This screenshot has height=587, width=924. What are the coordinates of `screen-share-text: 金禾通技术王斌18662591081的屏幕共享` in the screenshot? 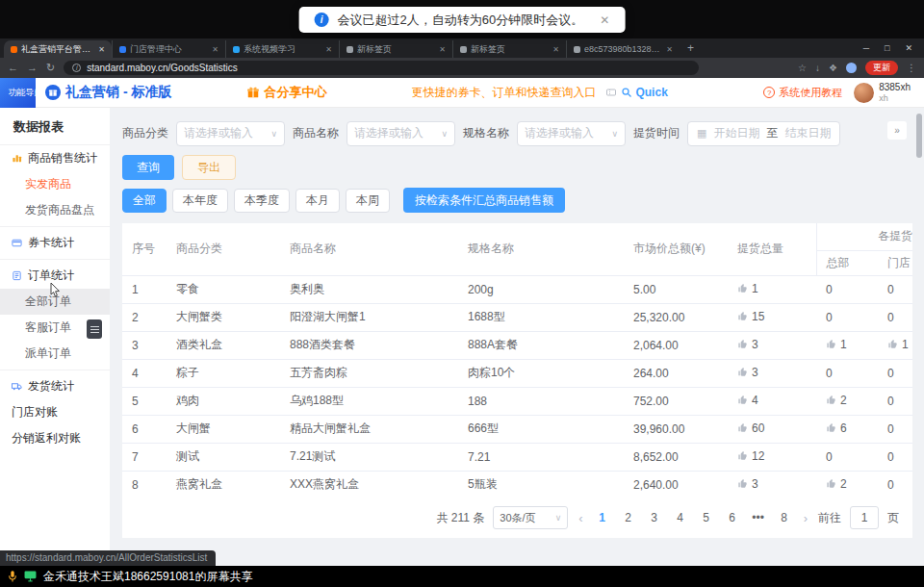 It's located at (148, 577).